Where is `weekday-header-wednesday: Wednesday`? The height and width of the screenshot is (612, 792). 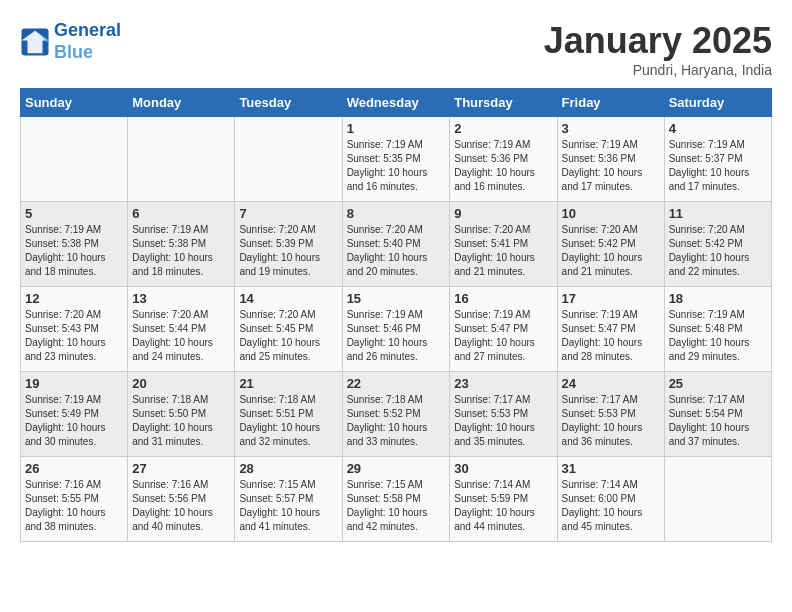 weekday-header-wednesday: Wednesday is located at coordinates (396, 103).